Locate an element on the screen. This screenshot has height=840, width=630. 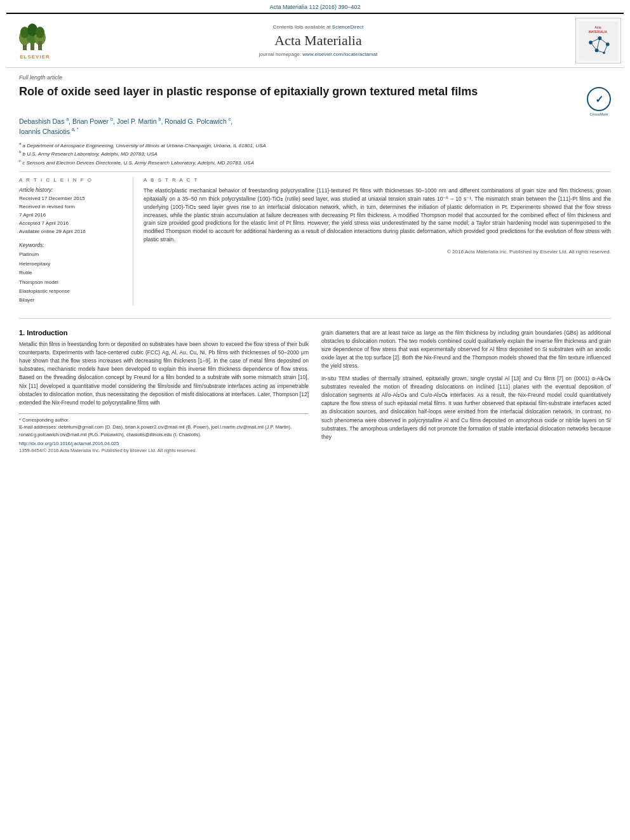
author-chasiotis: Ioannis Chasiotis is located at coordinates (44, 131).